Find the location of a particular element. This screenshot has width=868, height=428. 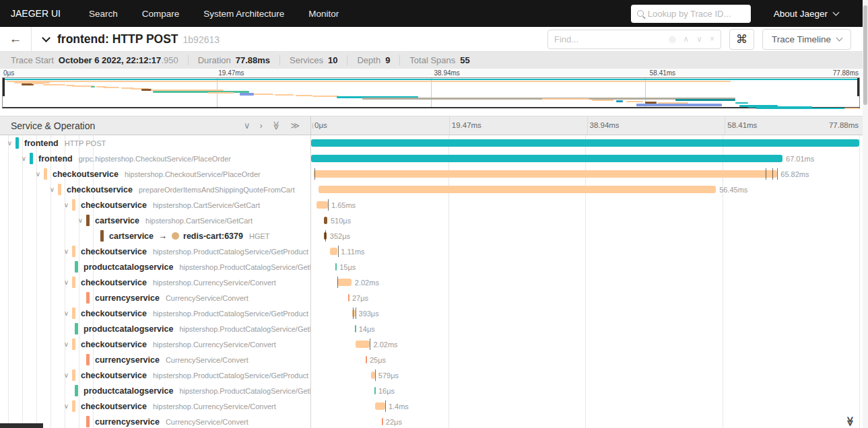

keyboard-shortcuts-button: ⌘ is located at coordinates (742, 39).